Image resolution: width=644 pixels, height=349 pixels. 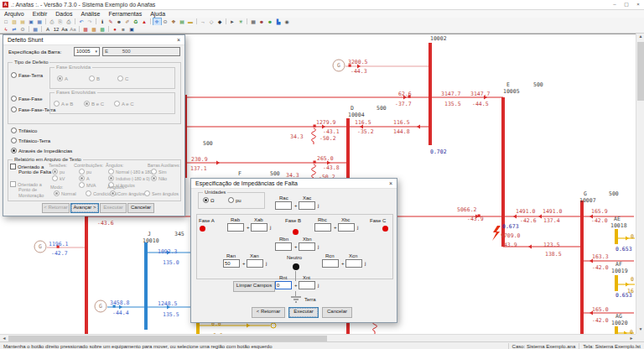 I want to click on radio-fase-b: B, so click(x=94, y=79).